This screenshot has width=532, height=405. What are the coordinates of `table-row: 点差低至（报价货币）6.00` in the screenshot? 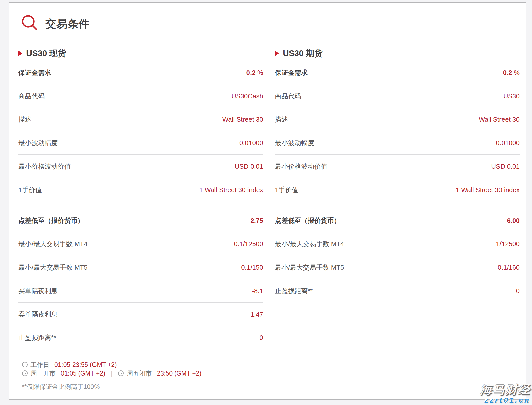 It's located at (397, 221).